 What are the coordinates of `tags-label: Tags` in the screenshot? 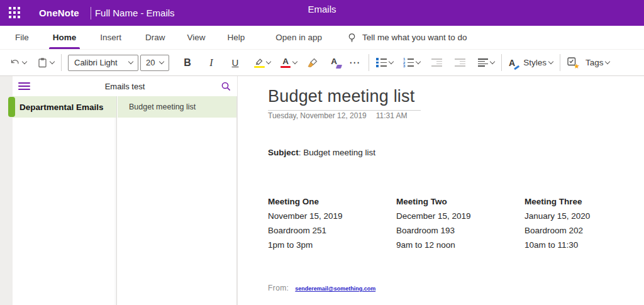 It's located at (595, 63).